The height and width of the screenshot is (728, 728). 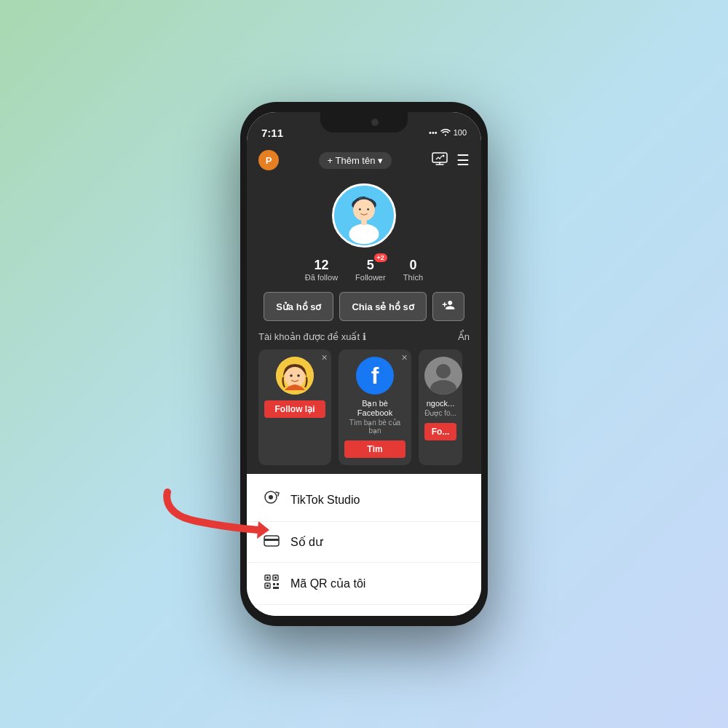 What do you see at coordinates (364, 309) in the screenshot?
I see `profile-area: P + Thêm tên ▾ ☰` at bounding box center [364, 309].